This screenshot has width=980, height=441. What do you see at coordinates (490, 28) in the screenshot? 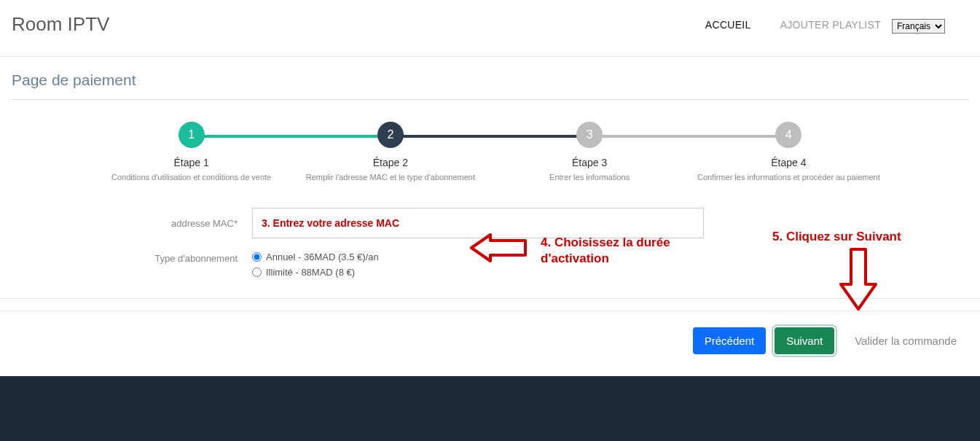
I see `header: Room IPTV ACCUEIL AJOUTER PLAYLIST` at bounding box center [490, 28].